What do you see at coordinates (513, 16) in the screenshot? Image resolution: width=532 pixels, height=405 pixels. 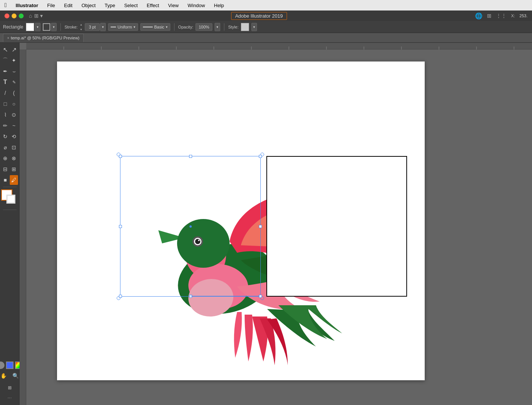 I see `x-coord-label: X:` at bounding box center [513, 16].